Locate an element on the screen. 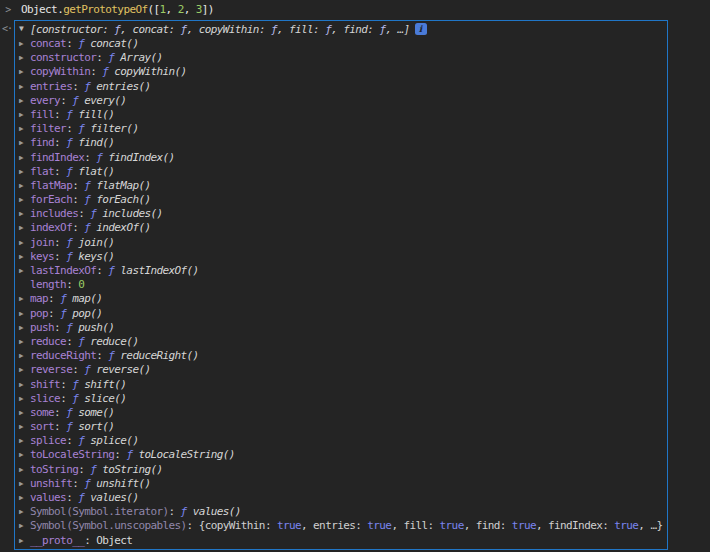  property-row: ▶flat: ƒ flat() is located at coordinates (341, 172).